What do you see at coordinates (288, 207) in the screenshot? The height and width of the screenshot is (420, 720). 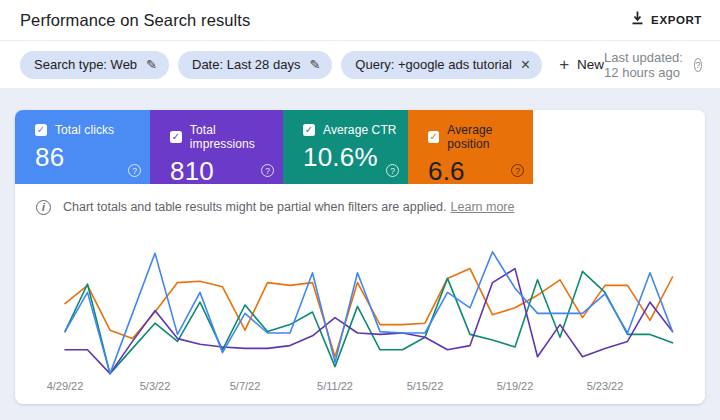 I see `notice-text: Chart totals and table results might be …` at bounding box center [288, 207].